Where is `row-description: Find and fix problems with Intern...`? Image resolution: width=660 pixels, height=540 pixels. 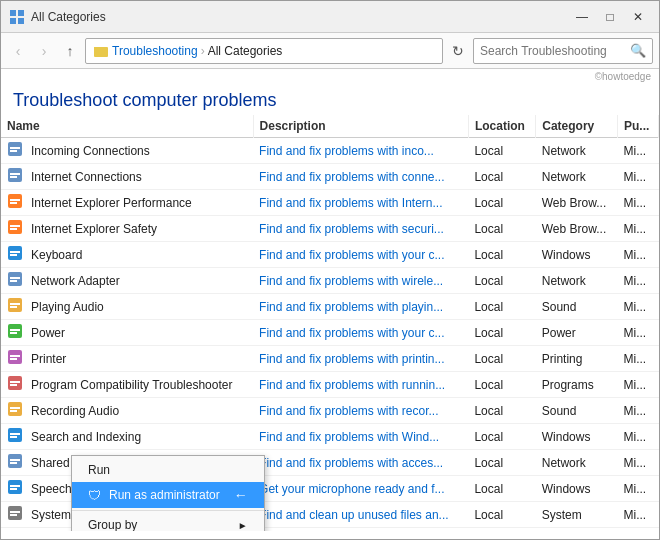 row-description: Find and fix problems with Intern... is located at coordinates (360, 203).